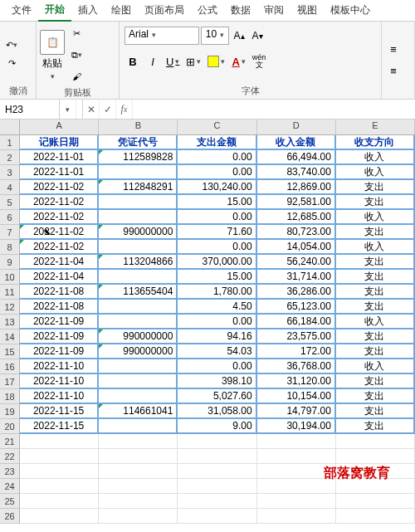 This screenshot has width=415, height=532. What do you see at coordinates (138, 292) in the screenshot?
I see `cell: 113655404` at bounding box center [138, 292].